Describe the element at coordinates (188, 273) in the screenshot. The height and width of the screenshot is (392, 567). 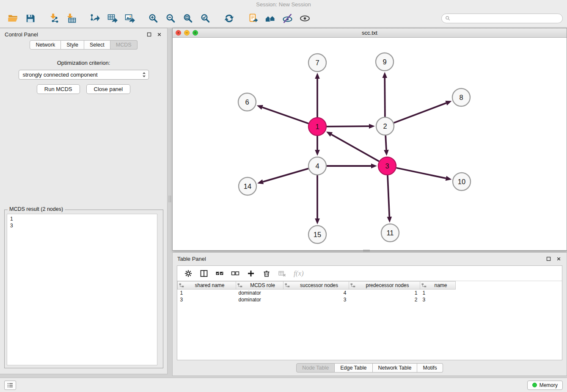
I see `gear-button` at that location.